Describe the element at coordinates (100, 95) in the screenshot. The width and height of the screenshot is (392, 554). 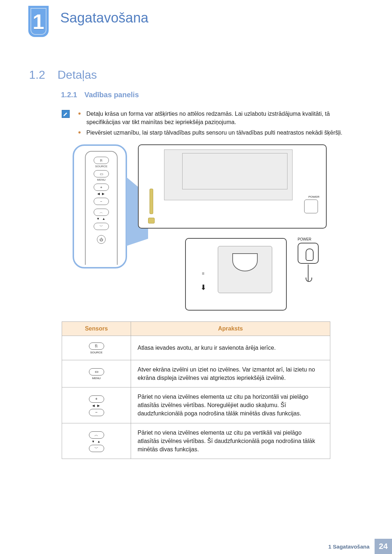
I see `subsection-heading: 1.2.1 Vadības panelis` at that location.